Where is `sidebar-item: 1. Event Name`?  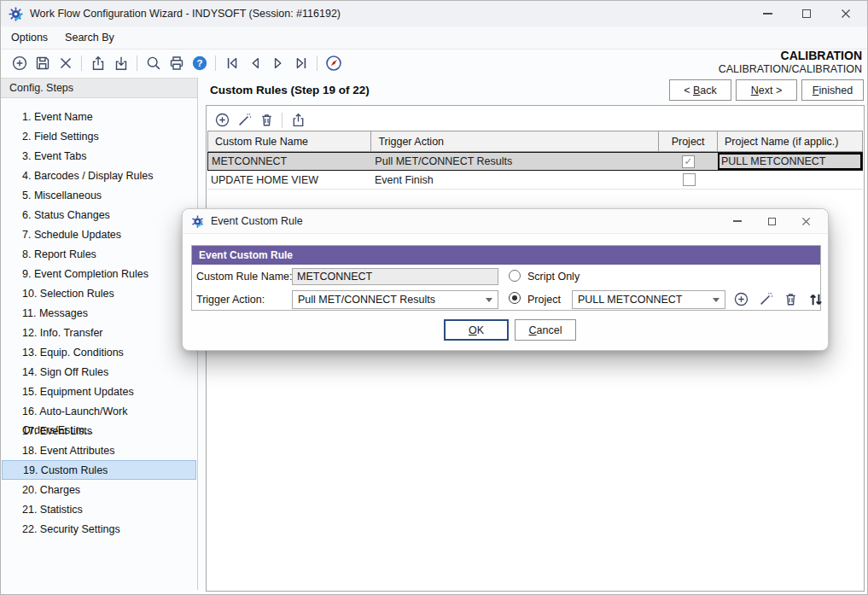 sidebar-item: 1. Event Name is located at coordinates (99, 116).